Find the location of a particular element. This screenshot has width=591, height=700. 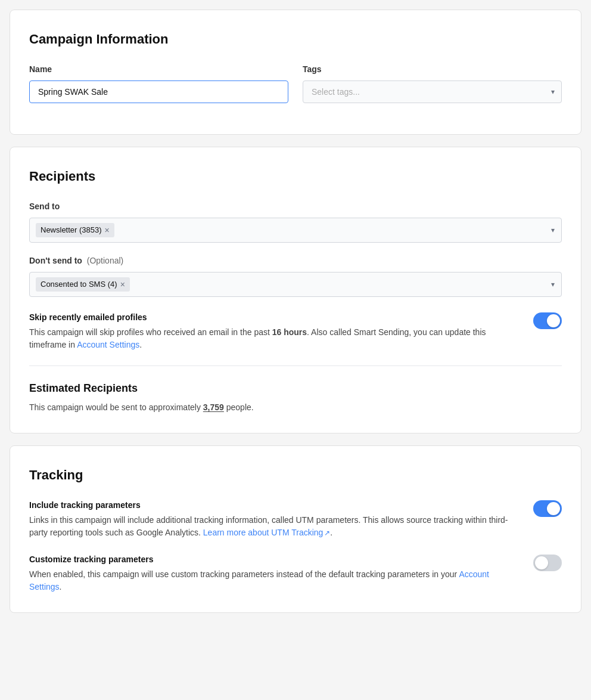

tracking-title: Tracking is located at coordinates (296, 475).